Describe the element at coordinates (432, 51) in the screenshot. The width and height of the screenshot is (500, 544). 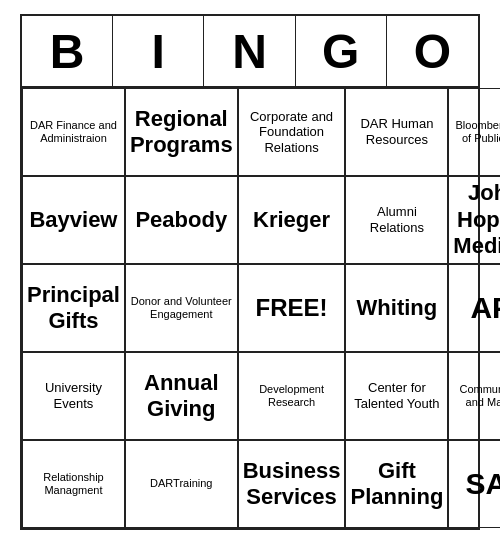
I see `header-letter: O` at that location.